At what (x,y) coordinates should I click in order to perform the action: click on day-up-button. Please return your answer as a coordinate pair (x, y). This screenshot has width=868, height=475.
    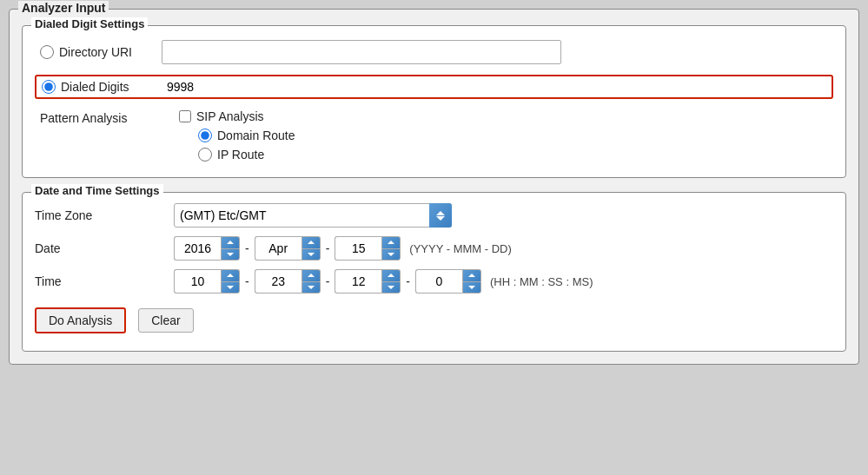
    Looking at the image, I should click on (391, 242).